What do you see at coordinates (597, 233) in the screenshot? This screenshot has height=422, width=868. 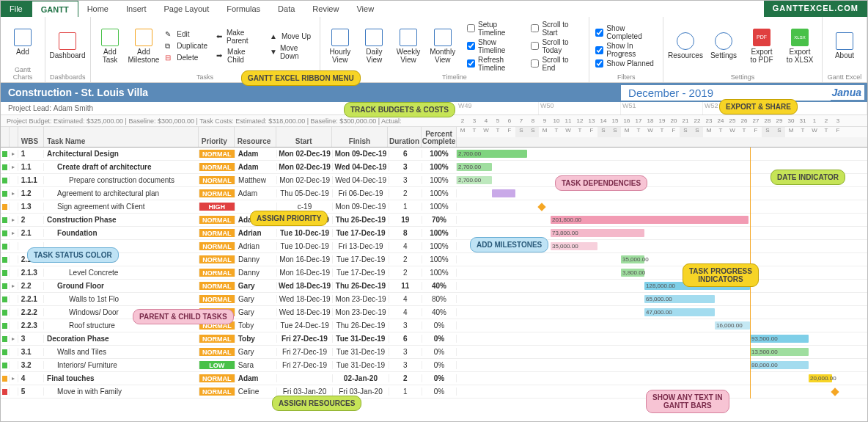 I see `gantt-bar: 73,800.00` at bounding box center [597, 233].